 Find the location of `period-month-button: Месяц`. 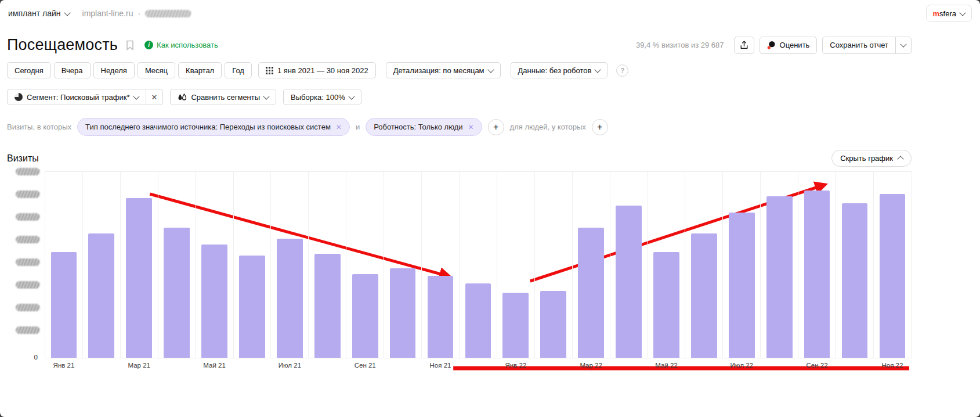

period-month-button: Месяц is located at coordinates (157, 70).